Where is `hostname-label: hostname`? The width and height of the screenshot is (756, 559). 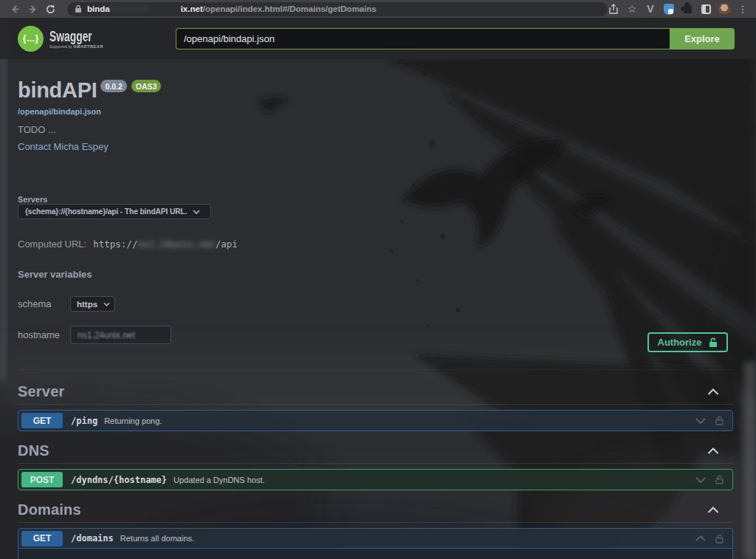
hostname-label: hostname is located at coordinates (44, 335).